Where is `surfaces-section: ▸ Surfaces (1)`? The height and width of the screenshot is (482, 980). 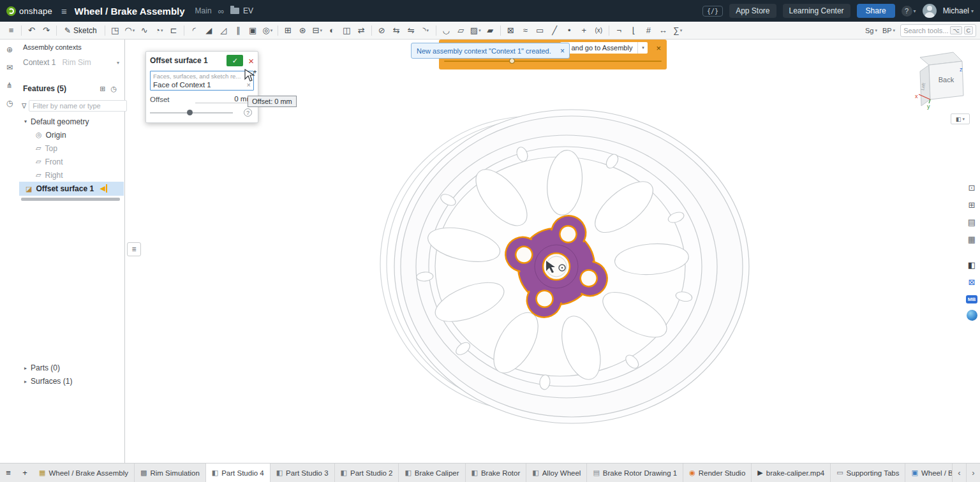
surfaces-section: ▸ Surfaces (1) is located at coordinates (48, 381).